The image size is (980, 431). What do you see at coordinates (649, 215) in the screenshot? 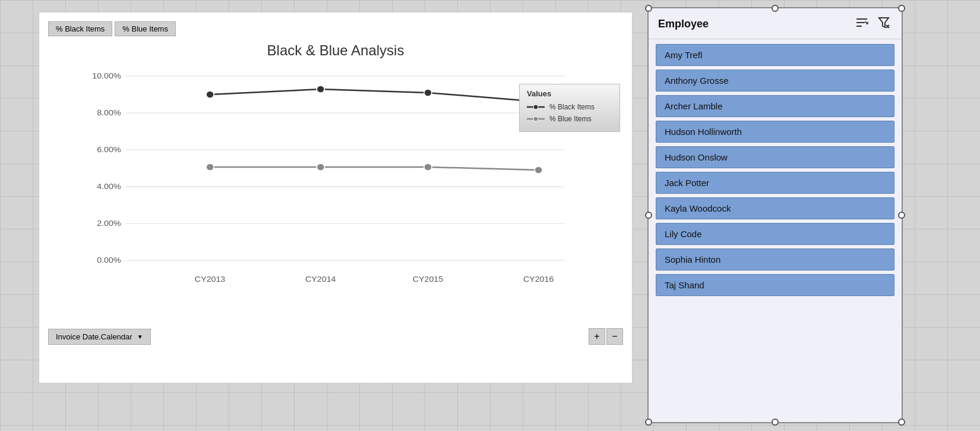
I see `handle-middle-left` at bounding box center [649, 215].